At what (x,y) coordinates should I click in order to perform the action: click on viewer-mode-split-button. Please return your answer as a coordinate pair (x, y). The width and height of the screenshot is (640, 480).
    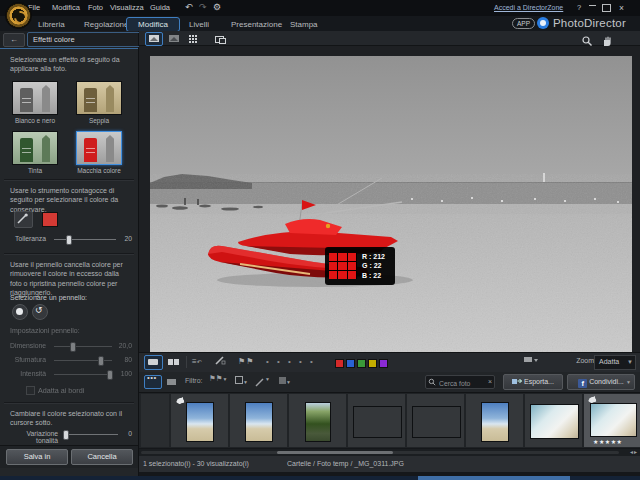
    Looking at the image, I should click on (174, 362).